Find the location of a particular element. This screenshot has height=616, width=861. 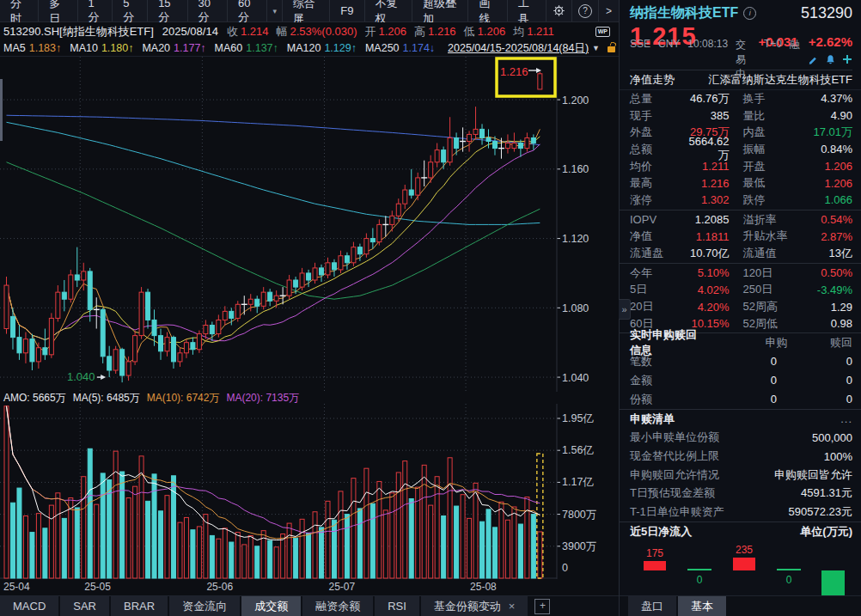

left-scroll-strip is located at coordinates (2, 110).